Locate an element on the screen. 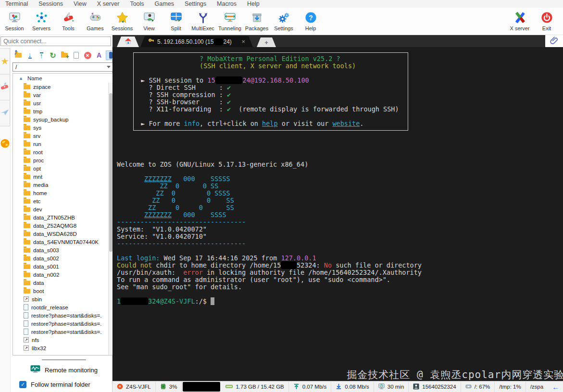 Image resolution: width=563 pixels, height=392 pixels. scrollbar-thumb is located at coordinates (111, 172).